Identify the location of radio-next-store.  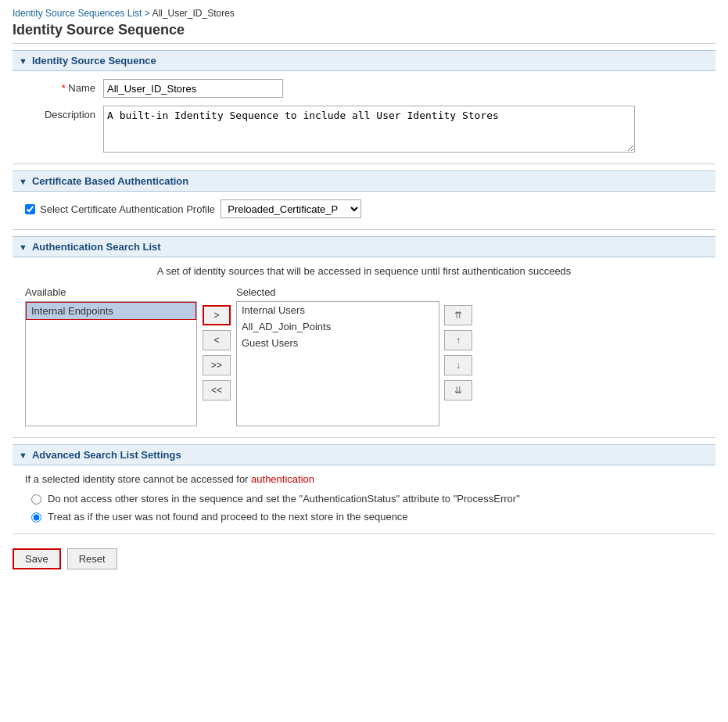
(36, 518).